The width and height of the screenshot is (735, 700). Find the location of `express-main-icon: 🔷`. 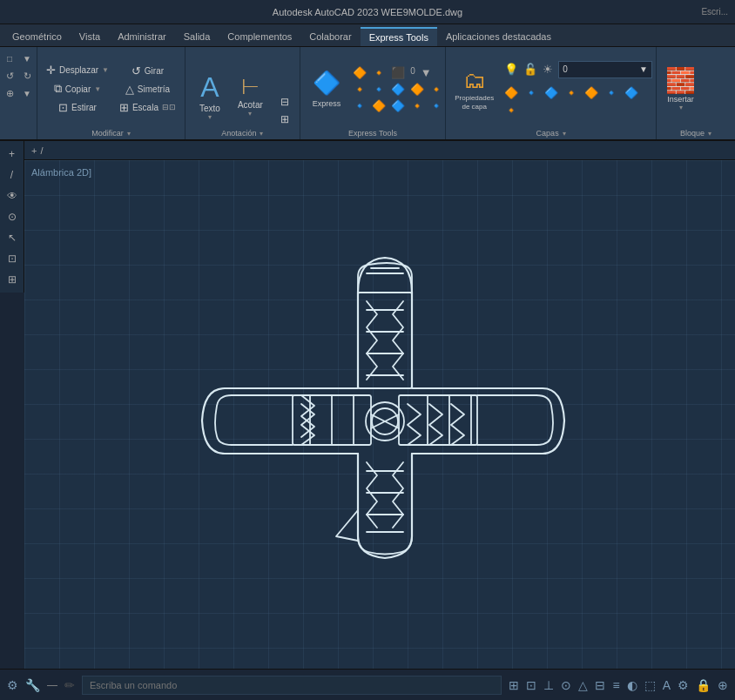

express-main-icon: 🔷 is located at coordinates (327, 84).